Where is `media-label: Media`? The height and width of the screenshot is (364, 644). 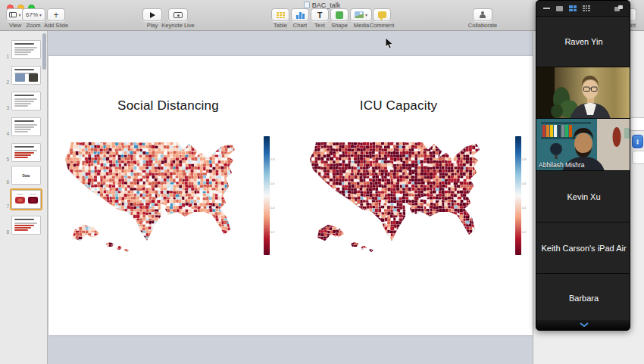 media-label: Media is located at coordinates (361, 26).